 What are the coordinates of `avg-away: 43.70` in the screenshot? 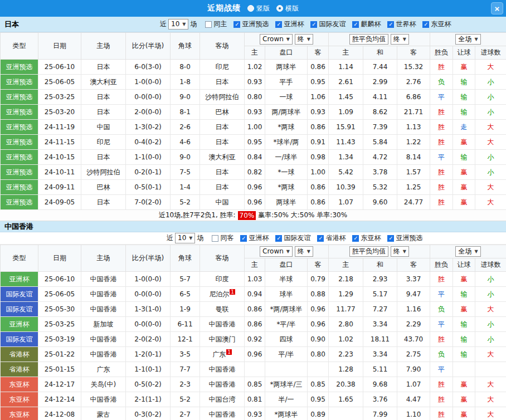 It's located at (413, 340).